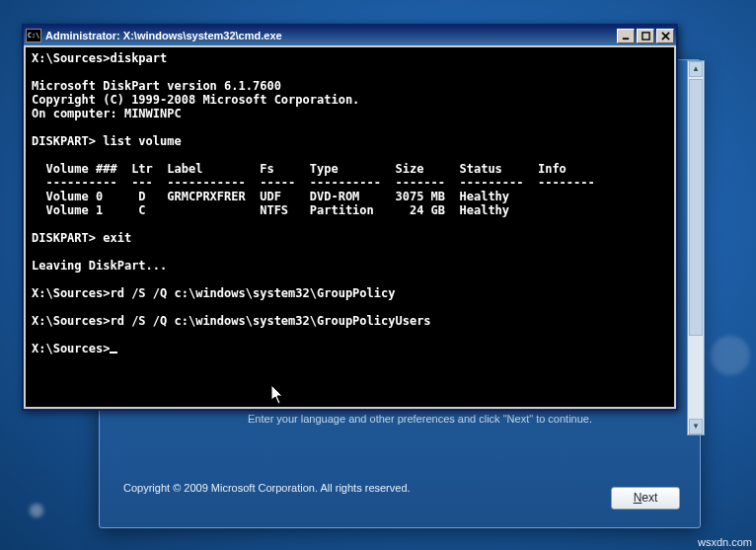 The image size is (756, 550). I want to click on cmd-icon: C:\, so click(34, 36).